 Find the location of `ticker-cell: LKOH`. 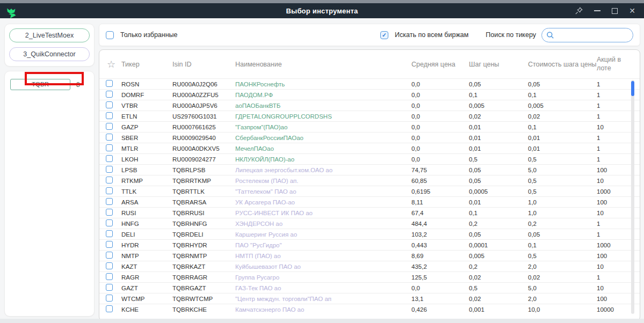

ticker-cell: LKOH is located at coordinates (147, 159).